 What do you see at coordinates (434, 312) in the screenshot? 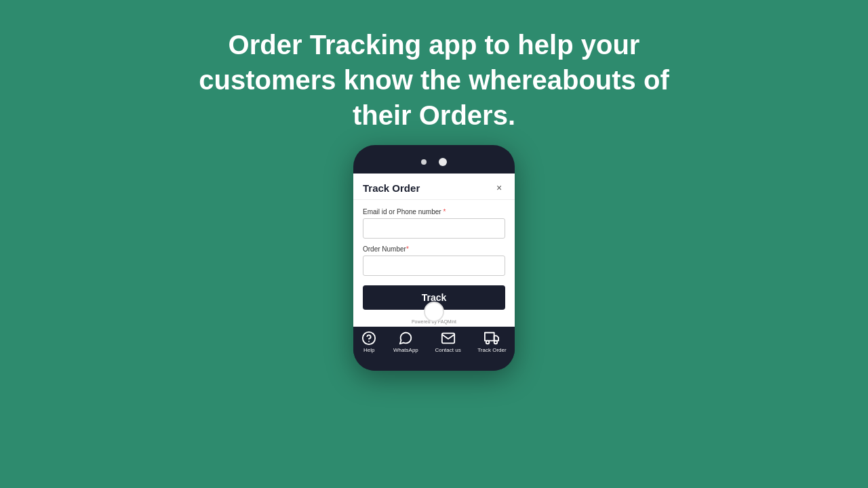
I see `home-button` at bounding box center [434, 312].